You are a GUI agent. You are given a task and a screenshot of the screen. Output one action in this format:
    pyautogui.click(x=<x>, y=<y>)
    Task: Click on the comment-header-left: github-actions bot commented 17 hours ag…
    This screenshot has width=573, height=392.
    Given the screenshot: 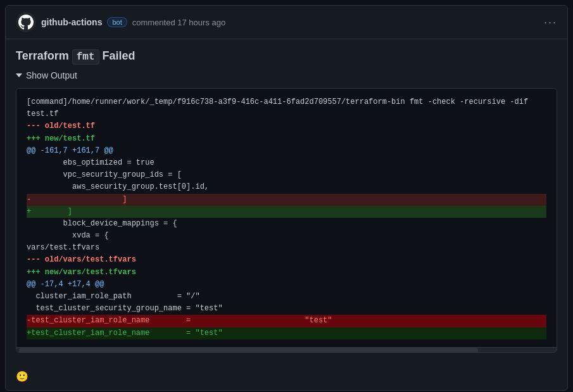 What is the action you would take?
    pyautogui.click(x=120, y=22)
    